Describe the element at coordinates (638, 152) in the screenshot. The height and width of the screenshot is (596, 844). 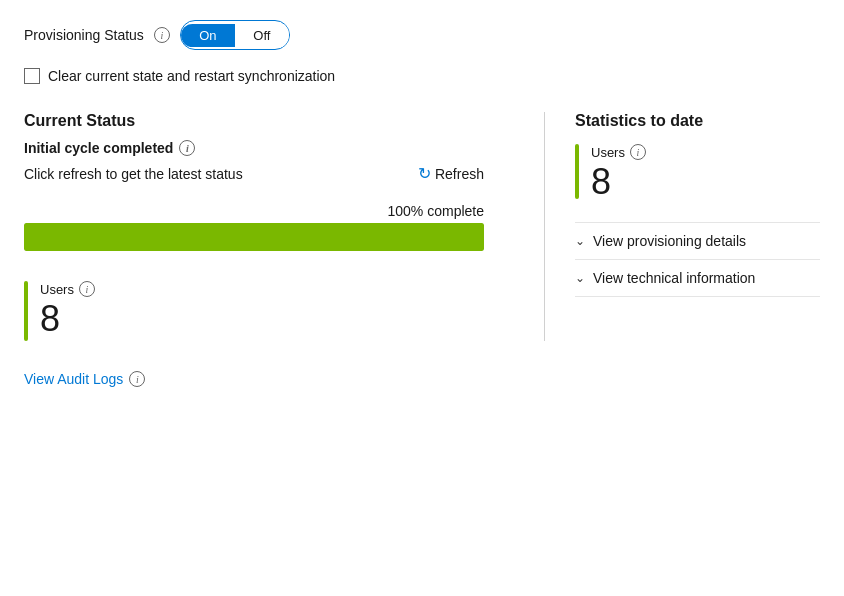
I see `right-users-info-icon: i` at that location.